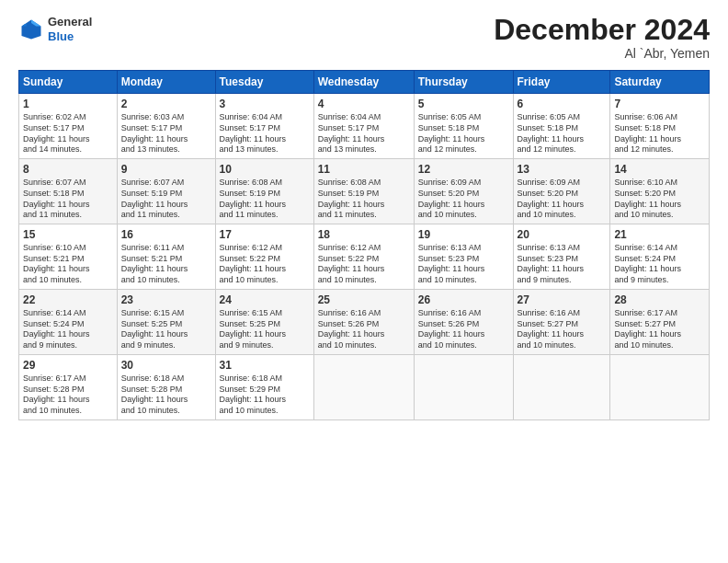 The image size is (728, 563). What do you see at coordinates (463, 104) in the screenshot?
I see `day-number: 5` at bounding box center [463, 104].